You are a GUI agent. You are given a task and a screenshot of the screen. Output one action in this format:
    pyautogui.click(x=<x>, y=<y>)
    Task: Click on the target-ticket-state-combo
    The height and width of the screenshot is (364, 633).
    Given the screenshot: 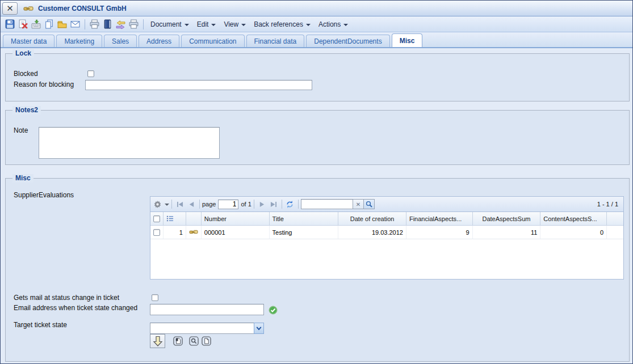 What is the action you would take?
    pyautogui.click(x=207, y=328)
    